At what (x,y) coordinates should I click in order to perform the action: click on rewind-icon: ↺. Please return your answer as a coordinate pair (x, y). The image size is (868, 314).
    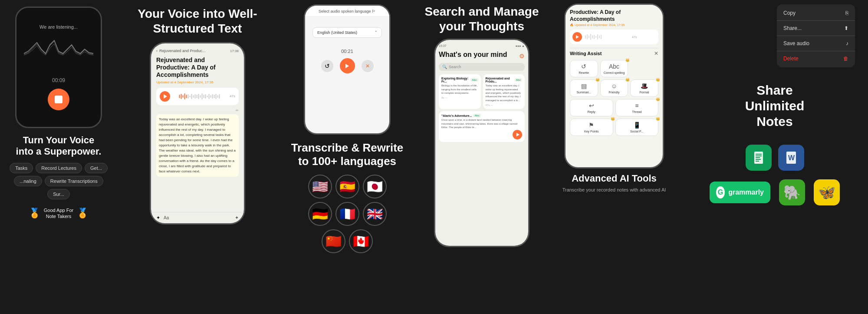
    Looking at the image, I should click on (327, 66).